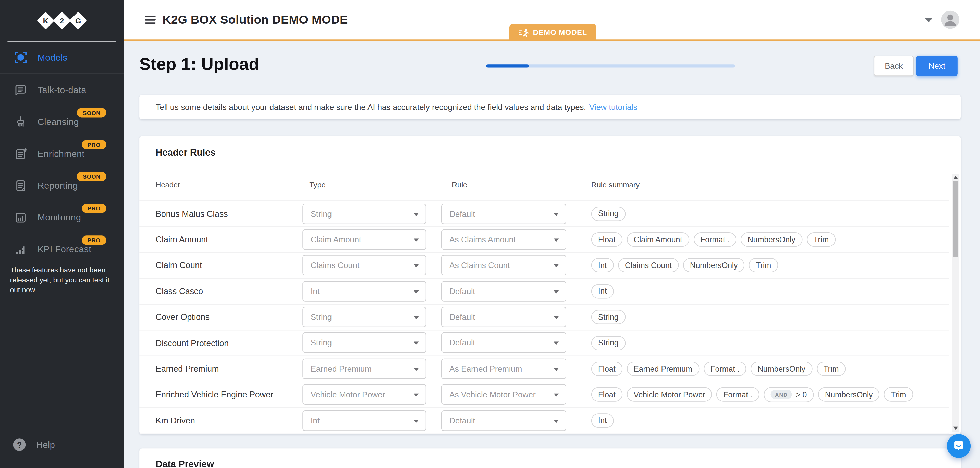 This screenshot has height=468, width=980. Describe the element at coordinates (21, 153) in the screenshot. I see `enrichment-icon` at that location.